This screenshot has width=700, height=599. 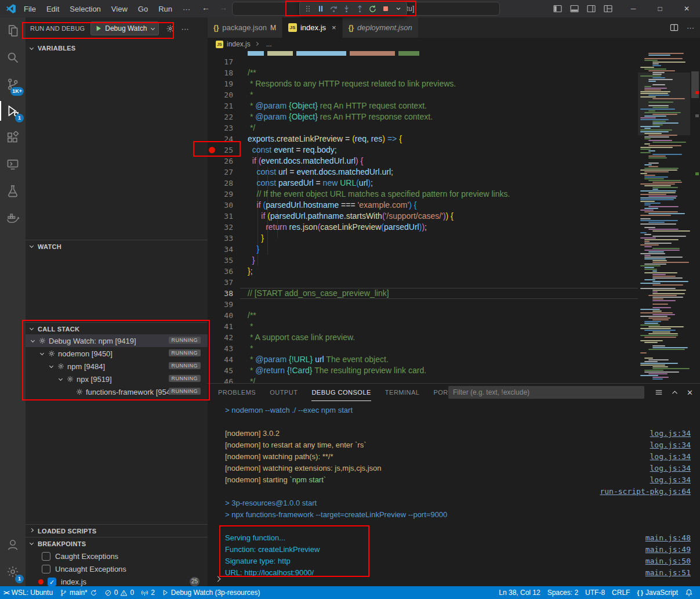 What do you see at coordinates (690, 28) in the screenshot?
I see `editor-more-icon: ···` at bounding box center [690, 28].